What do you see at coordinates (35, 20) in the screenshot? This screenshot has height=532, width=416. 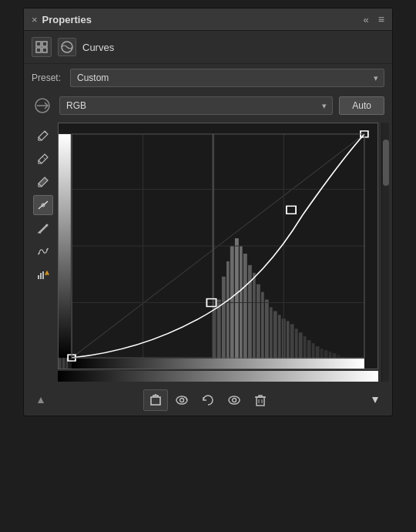 I see `close-button: ×` at bounding box center [35, 20].